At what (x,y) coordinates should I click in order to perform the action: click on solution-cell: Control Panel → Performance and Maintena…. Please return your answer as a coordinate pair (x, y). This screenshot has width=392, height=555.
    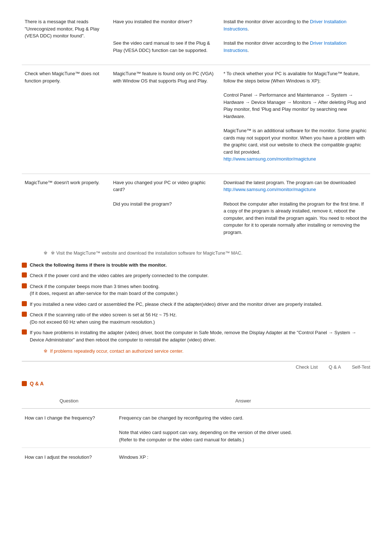
    Looking at the image, I should click on (295, 106).